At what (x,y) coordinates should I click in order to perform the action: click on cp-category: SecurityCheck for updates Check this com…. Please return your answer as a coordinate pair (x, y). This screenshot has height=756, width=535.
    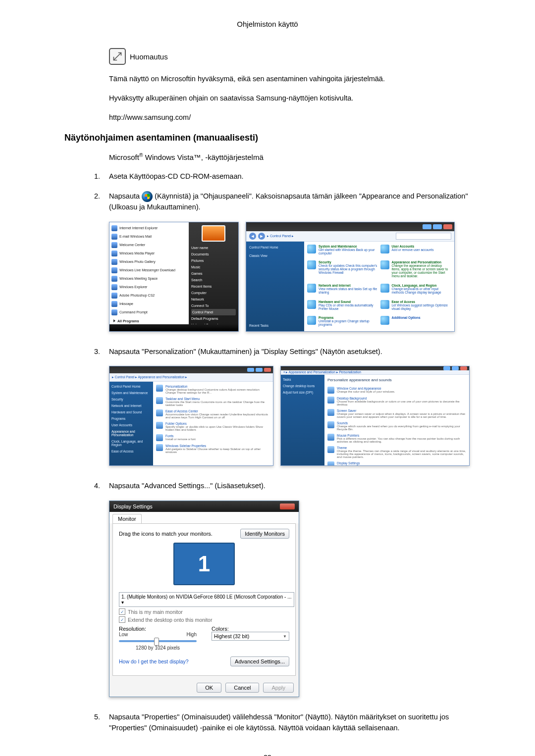
    Looking at the image, I should click on (343, 270).